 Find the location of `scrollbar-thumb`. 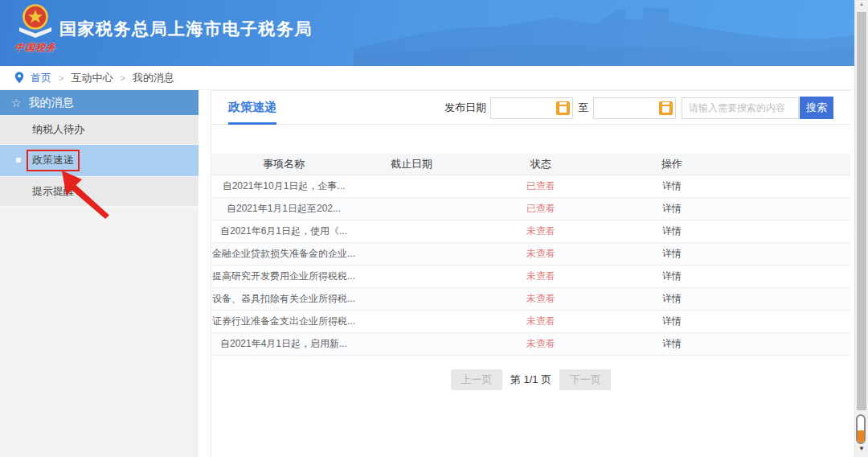

scrollbar-thumb is located at coordinates (862, 211).